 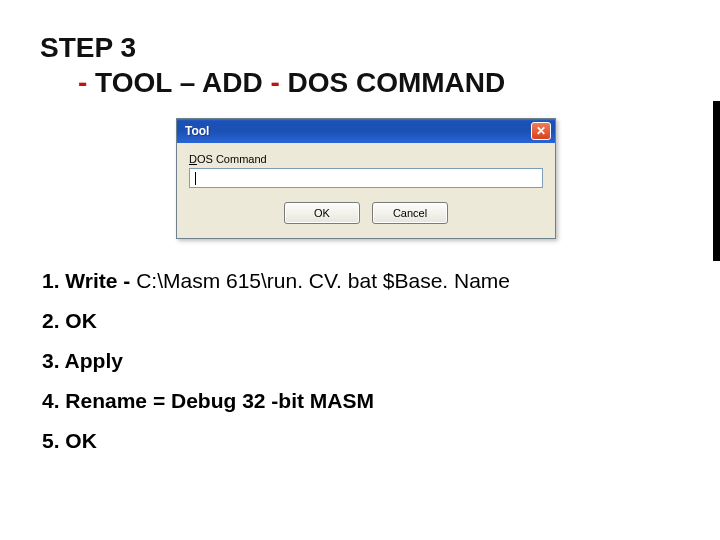 What do you see at coordinates (541, 131) in the screenshot?
I see `close-icon: ✕` at bounding box center [541, 131].